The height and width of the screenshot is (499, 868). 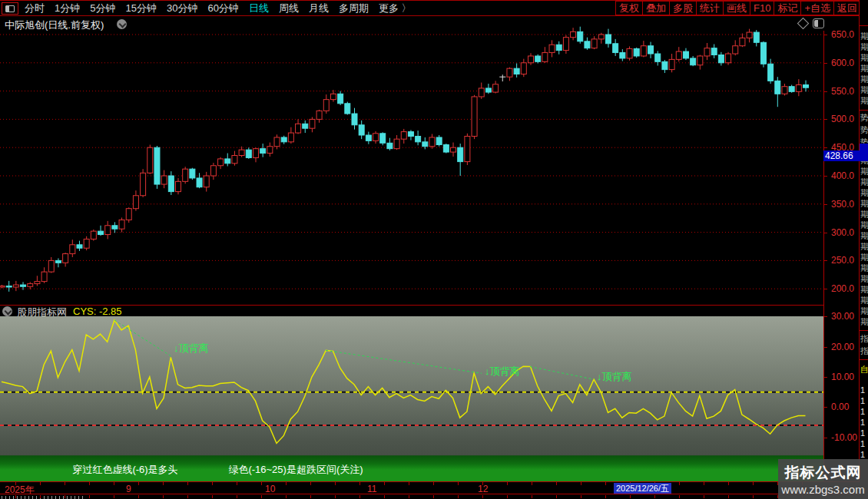 What do you see at coordinates (353, 8) in the screenshot?
I see `menu-item-9: 多周期` at bounding box center [353, 8].